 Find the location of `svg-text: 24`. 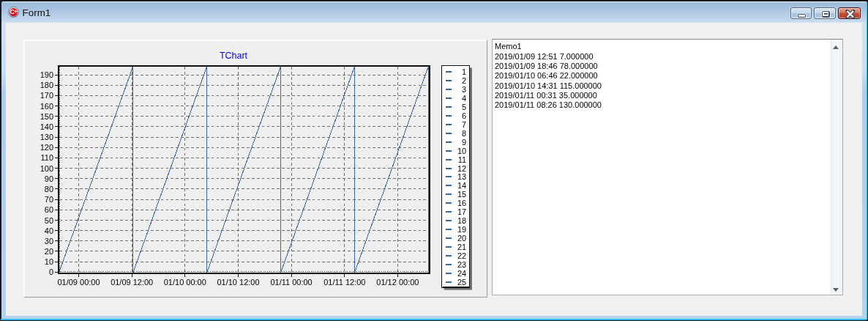

svg-text: 24 is located at coordinates (462, 273).